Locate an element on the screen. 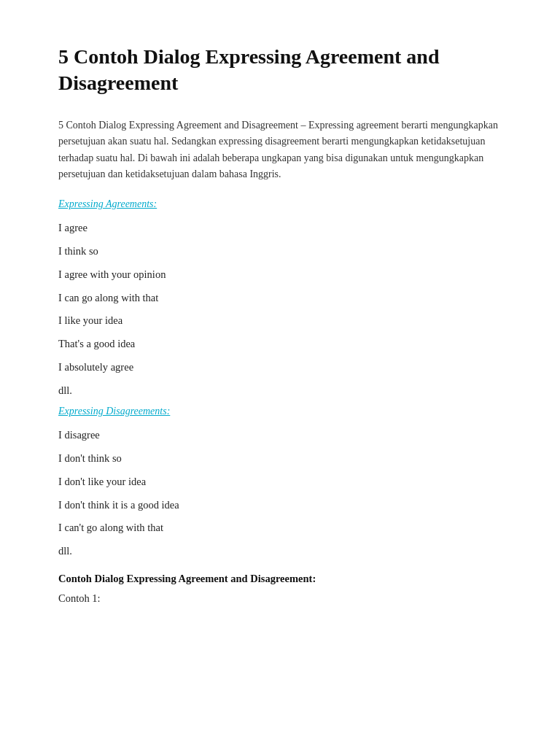  agreement-item: I absolutely agree is located at coordinates (280, 368).